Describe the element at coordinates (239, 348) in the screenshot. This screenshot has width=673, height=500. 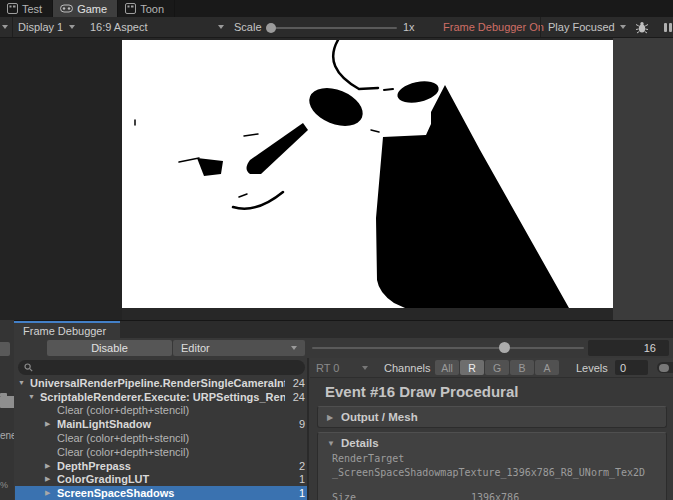
I see `target-dropdown: Editor` at that location.